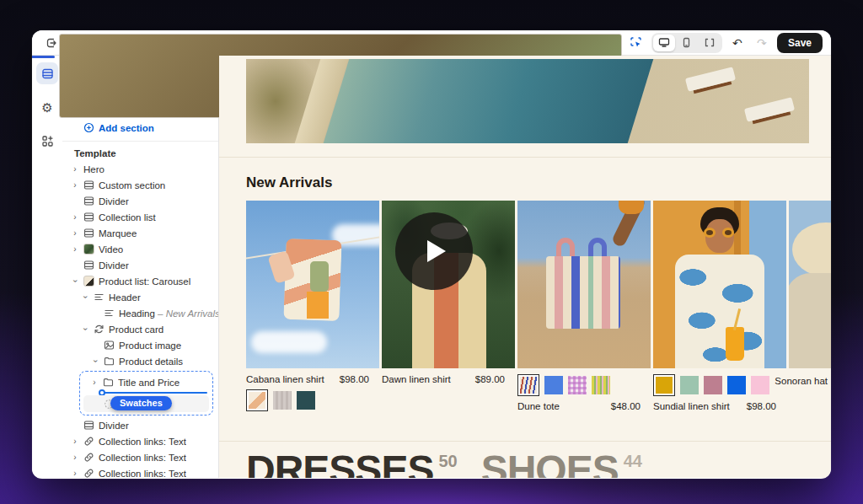  I want to click on mobile-icon, so click(686, 42).